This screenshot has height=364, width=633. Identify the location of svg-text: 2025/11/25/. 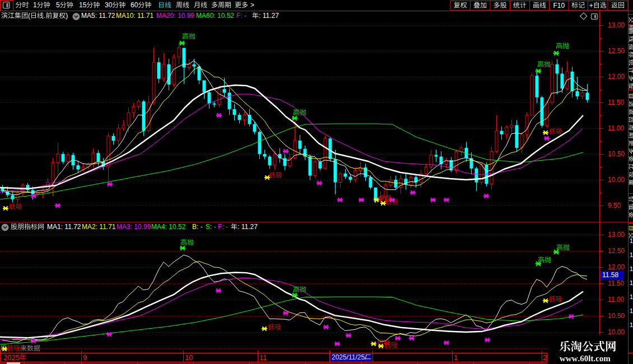
(350, 357).